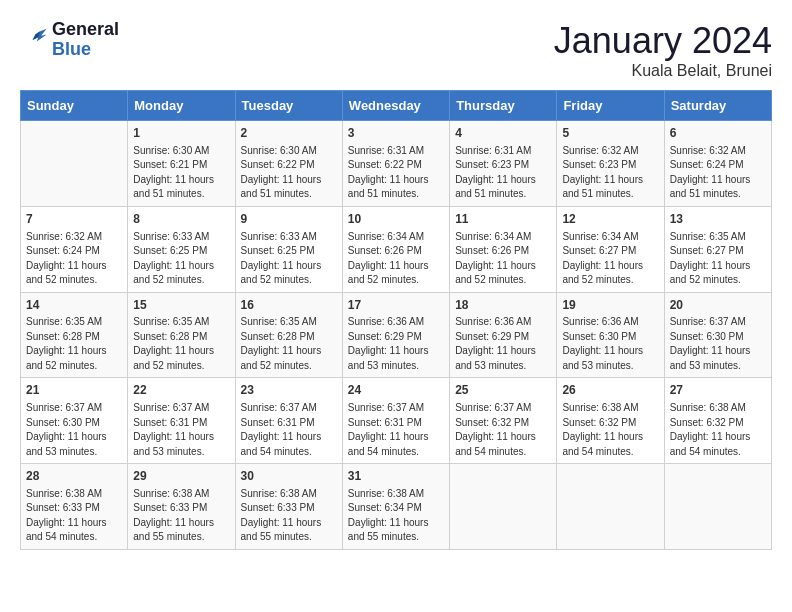  What do you see at coordinates (396, 507) in the screenshot?
I see `calendar-week-row: 28Sunrise: 6:38 AM Sunset: 6:33 PM Dayli…` at bounding box center [396, 507].